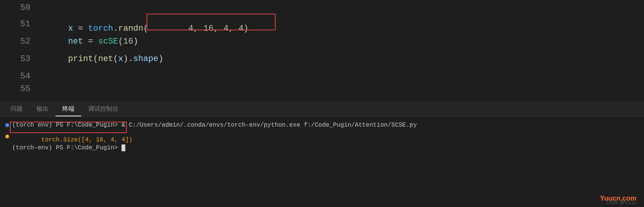 The height and width of the screenshot is (207, 644). I want to click on tab-issues: 问题, so click(17, 110).